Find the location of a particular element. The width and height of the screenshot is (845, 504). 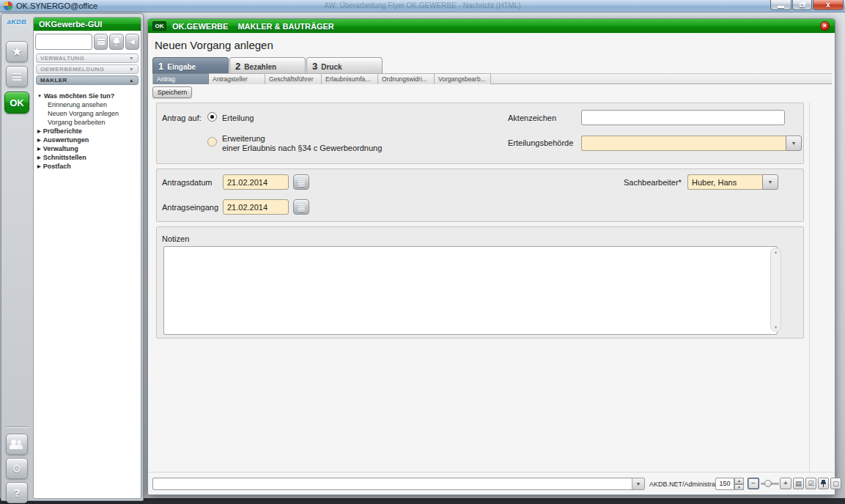

users-button is located at coordinates (17, 444).